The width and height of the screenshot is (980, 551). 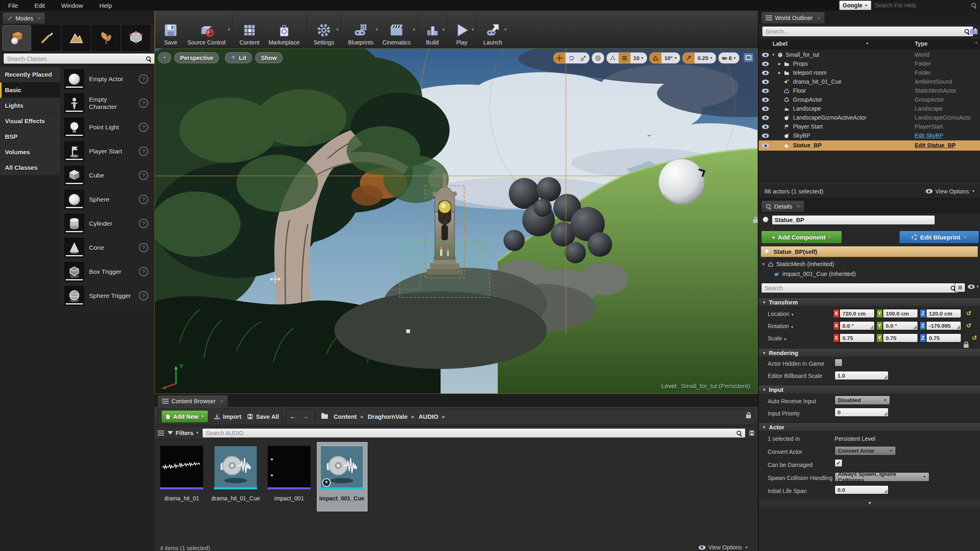 What do you see at coordinates (830, 118) in the screenshot?
I see `actor-label: LandscapeGizmoActiveActor` at bounding box center [830, 118].